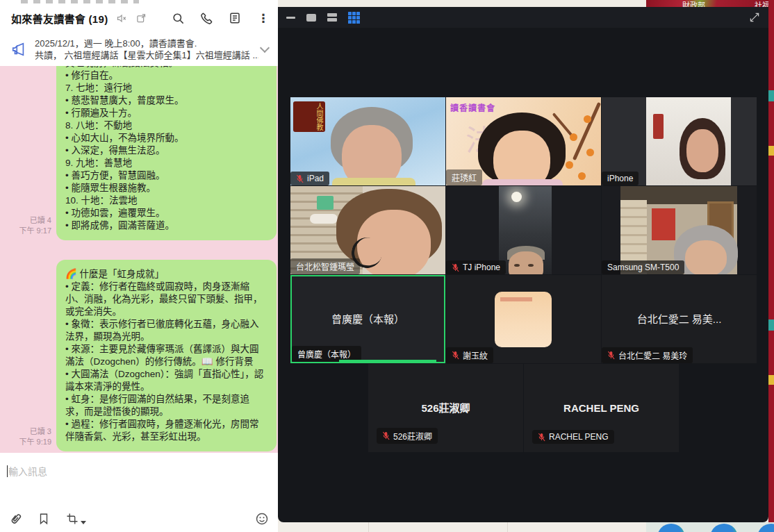  I want to click on participant-name: 台北松智鍾瑪瑩, so click(325, 267).